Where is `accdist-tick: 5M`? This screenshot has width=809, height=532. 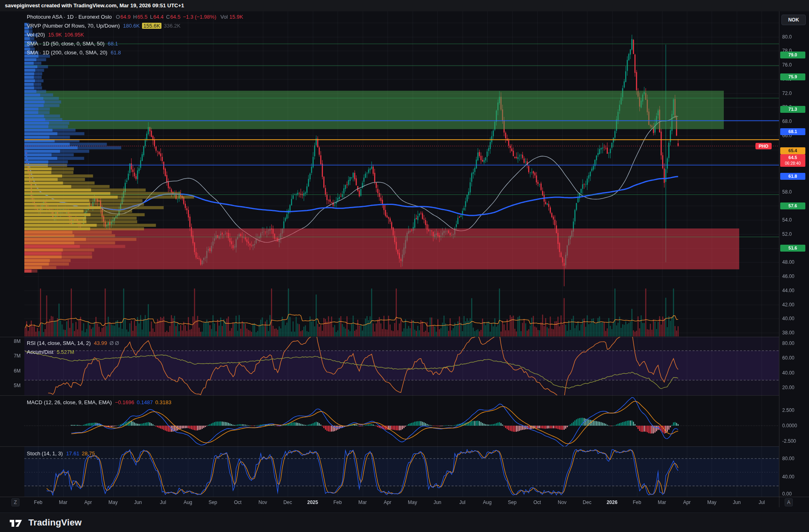 accdist-tick: 5M is located at coordinates (17, 386).